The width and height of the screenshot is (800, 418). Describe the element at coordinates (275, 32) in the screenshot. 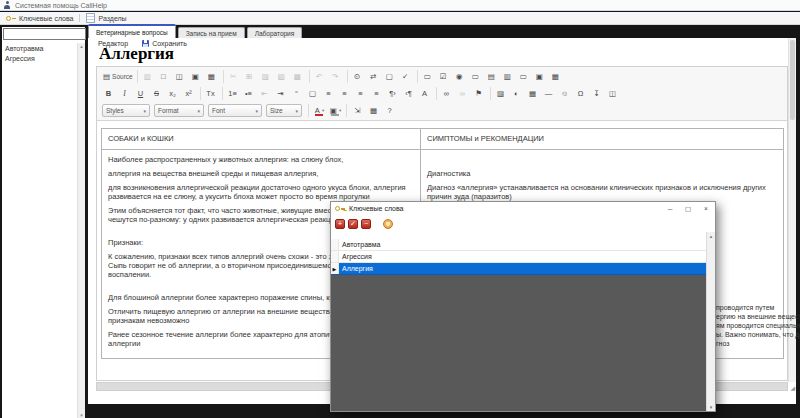

I see `tab-laboratory: Лаборатория` at that location.